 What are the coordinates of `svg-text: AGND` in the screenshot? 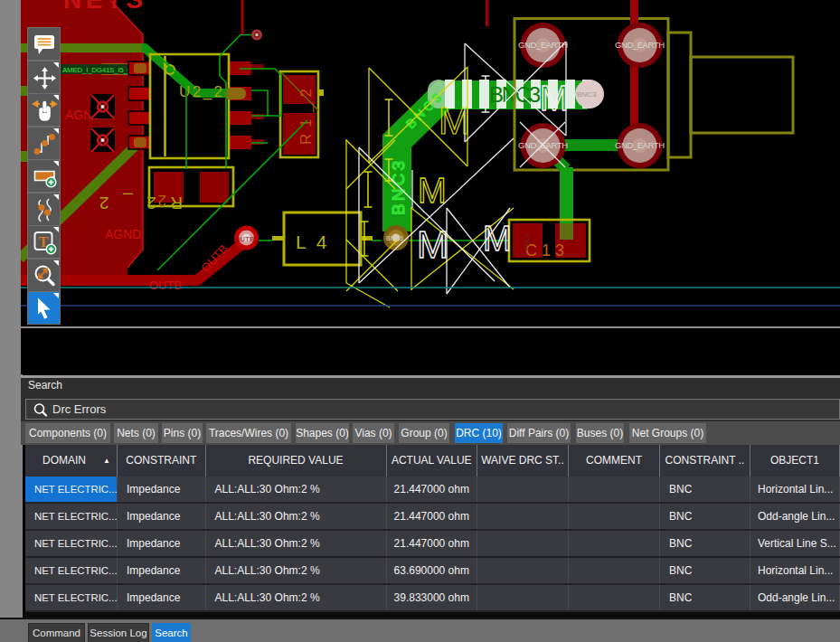 It's located at (123, 234).